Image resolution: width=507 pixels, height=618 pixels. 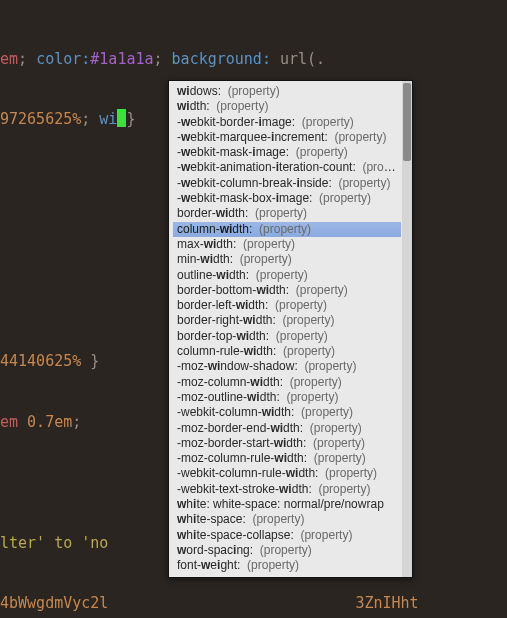 What do you see at coordinates (287, 92) in the screenshot?
I see `autocomplete-item: widows: (property)` at bounding box center [287, 92].